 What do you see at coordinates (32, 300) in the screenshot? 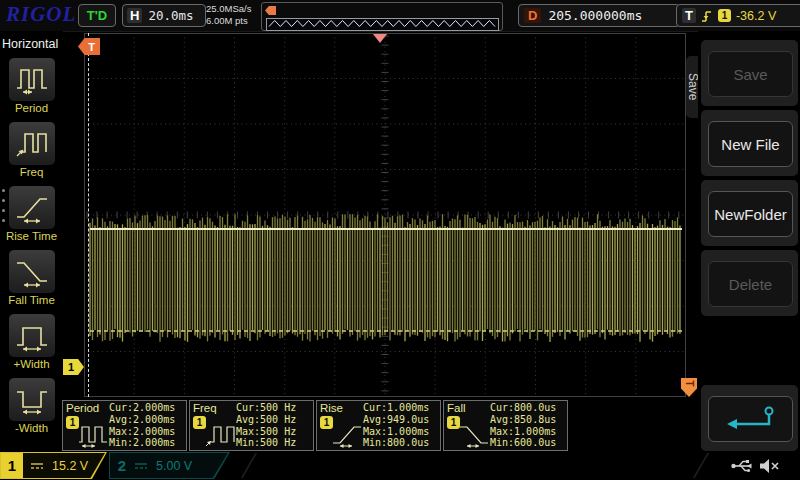
I see `measure-fall-time-label: Fall Time` at bounding box center [32, 300].